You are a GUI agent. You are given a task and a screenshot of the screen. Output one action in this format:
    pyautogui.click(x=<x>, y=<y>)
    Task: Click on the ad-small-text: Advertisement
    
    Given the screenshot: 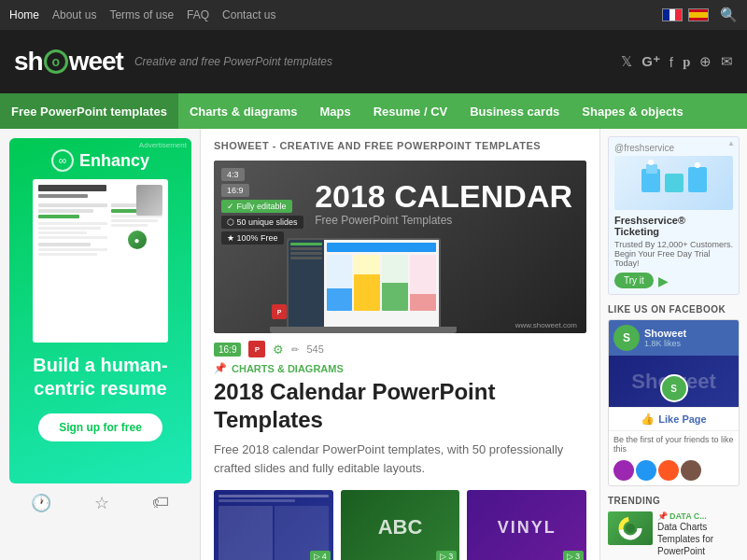 What is the action you would take?
    pyautogui.click(x=162, y=146)
    